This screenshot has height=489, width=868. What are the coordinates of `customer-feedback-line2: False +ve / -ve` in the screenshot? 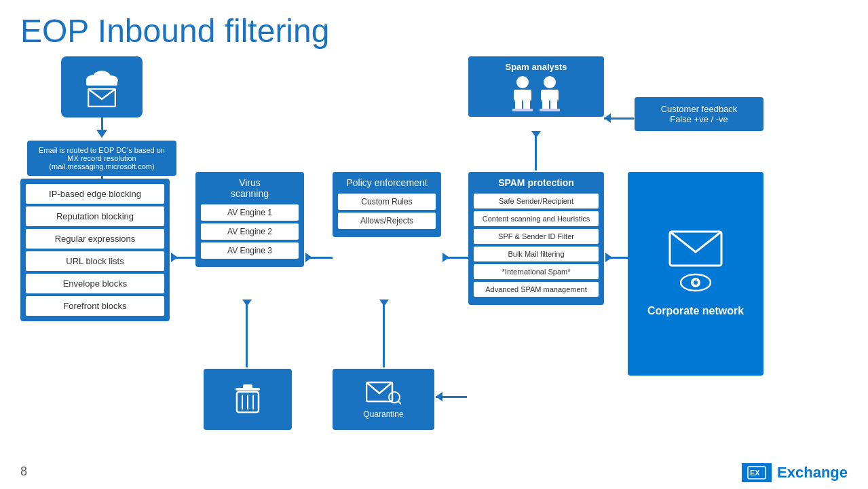 It's located at (699, 120).